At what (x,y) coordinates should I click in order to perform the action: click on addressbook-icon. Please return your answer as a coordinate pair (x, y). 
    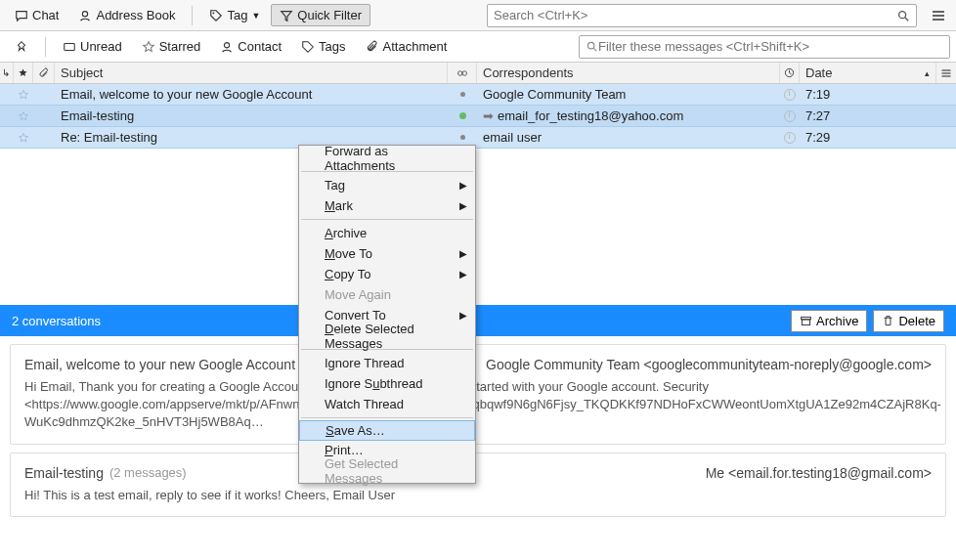
    Looking at the image, I should click on (85, 16).